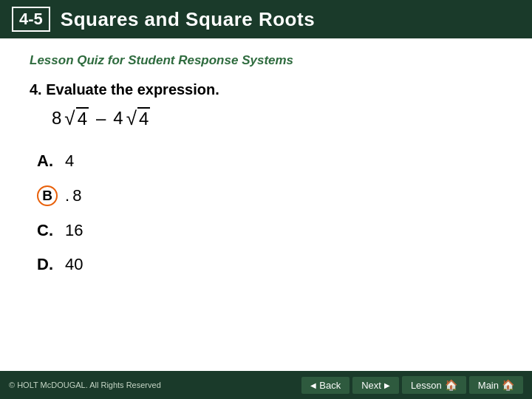  What do you see at coordinates (270, 161) in the screenshot?
I see `answer-a: A. 4` at bounding box center [270, 161].